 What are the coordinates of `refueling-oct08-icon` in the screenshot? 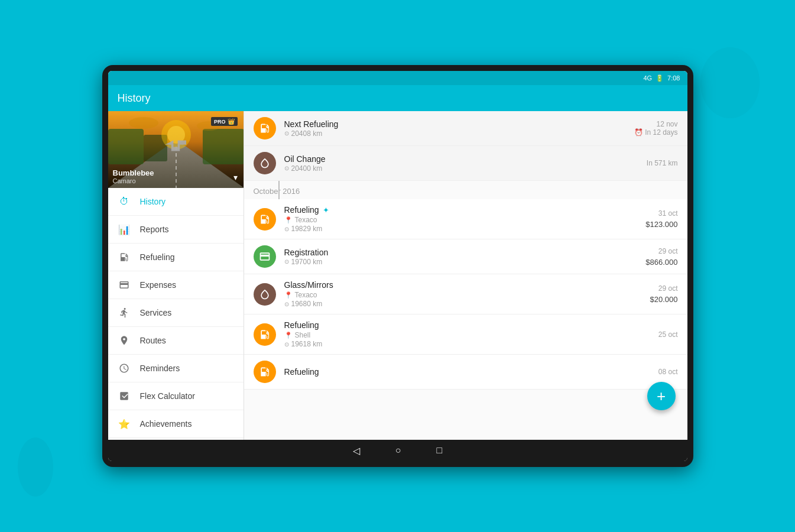 It's located at (265, 372).